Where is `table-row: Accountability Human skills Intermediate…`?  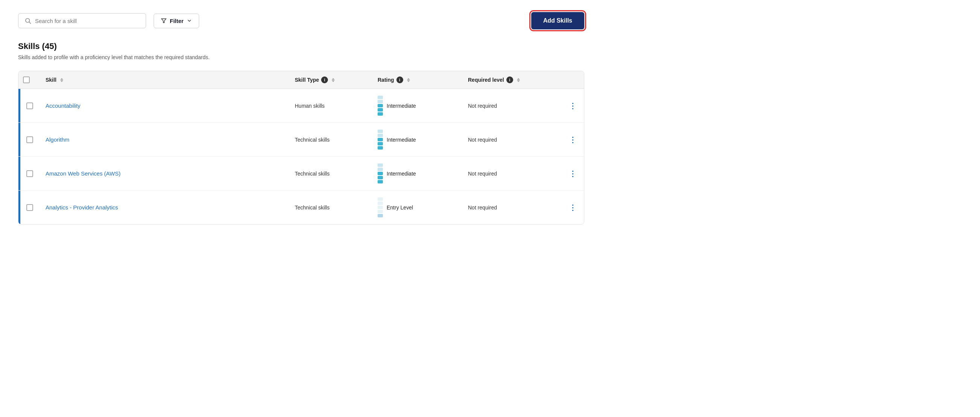
table-row: Accountability Human skills Intermediate… is located at coordinates (301, 106).